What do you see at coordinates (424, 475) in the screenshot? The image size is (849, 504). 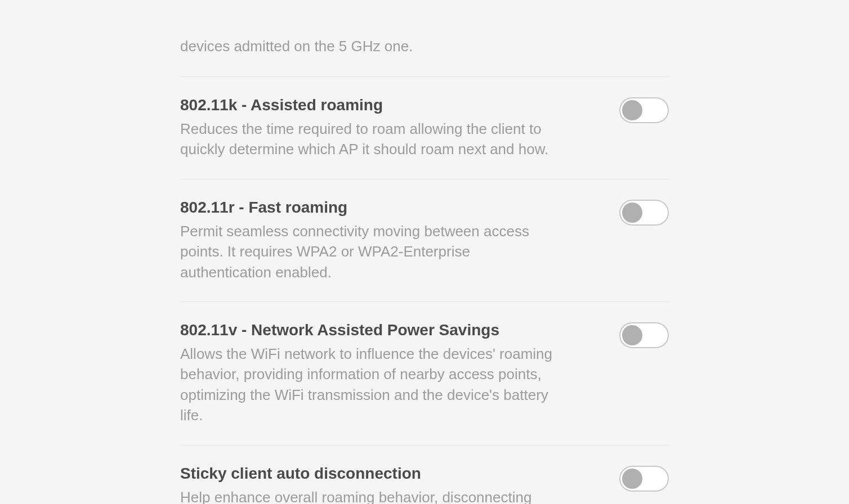 I see `setting-row-sticky-client: Sticky client auto disconnection Help en…` at bounding box center [424, 475].